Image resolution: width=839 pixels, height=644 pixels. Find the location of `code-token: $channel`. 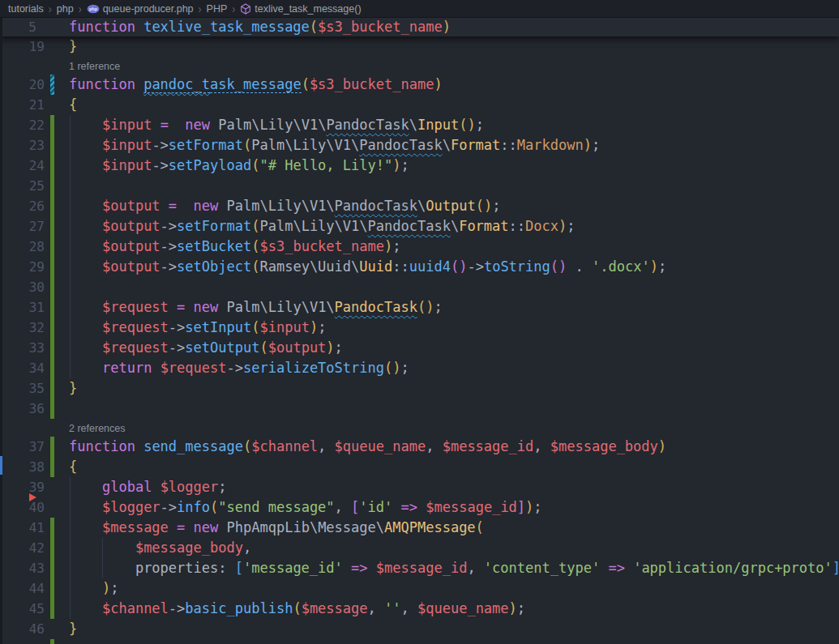

code-token: $channel is located at coordinates (285, 446).